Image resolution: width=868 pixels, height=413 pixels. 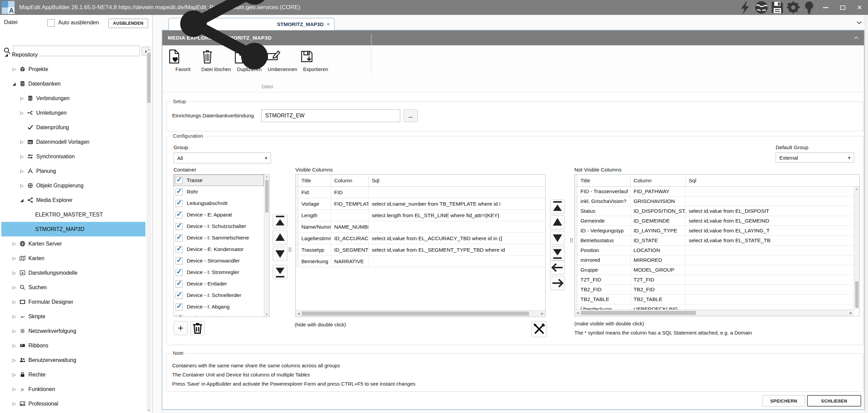 What do you see at coordinates (73, 200) in the screenshot?
I see `tree-item: Media Explorer` at bounding box center [73, 200].